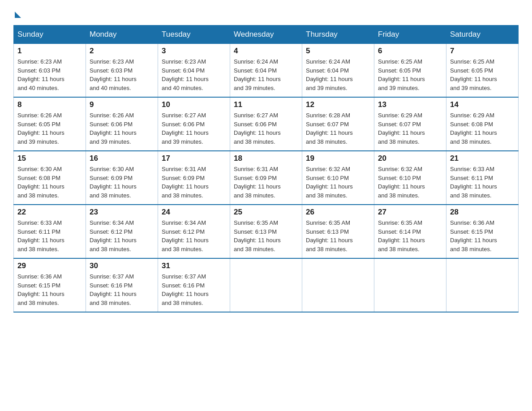 The image size is (532, 411). What do you see at coordinates (122, 71) in the screenshot?
I see `calendar-day-cell: 2Sunrise: 6:23 AMSunset: 6:03 PMDaylight…` at bounding box center [122, 71].